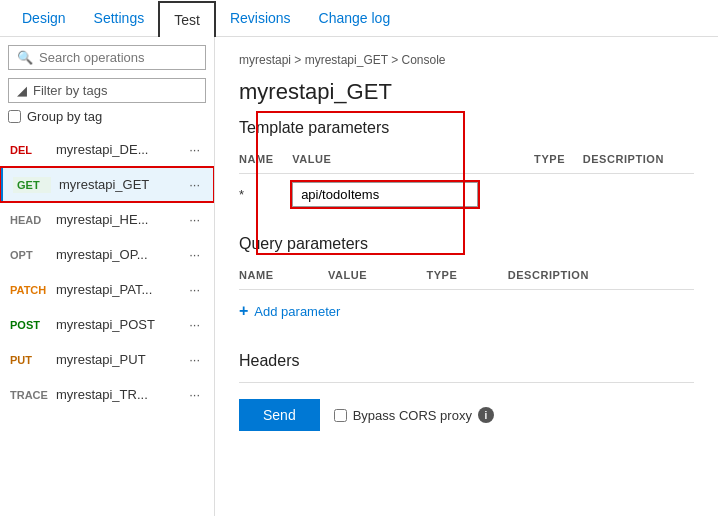 The width and height of the screenshot is (718, 516). I want to click on ellipsis-head: ···, so click(194, 220).